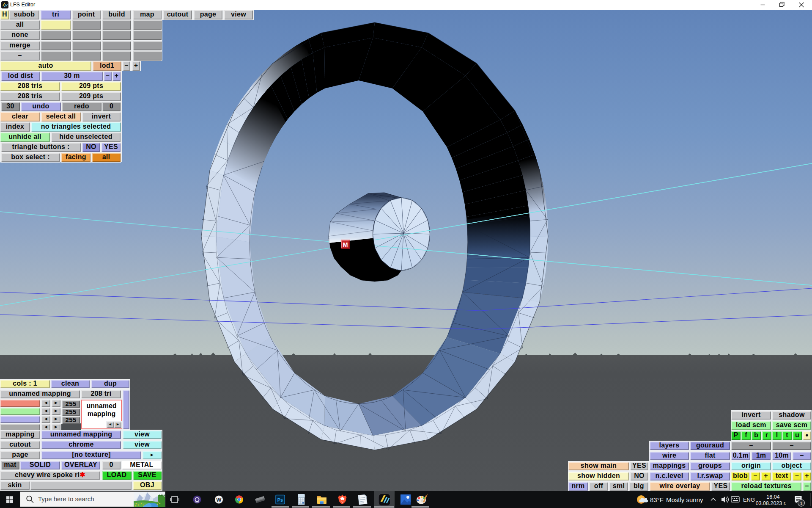 This screenshot has height=508, width=812. Describe the element at coordinates (66, 499) in the screenshot. I see `svg-text: Type here to search` at that location.